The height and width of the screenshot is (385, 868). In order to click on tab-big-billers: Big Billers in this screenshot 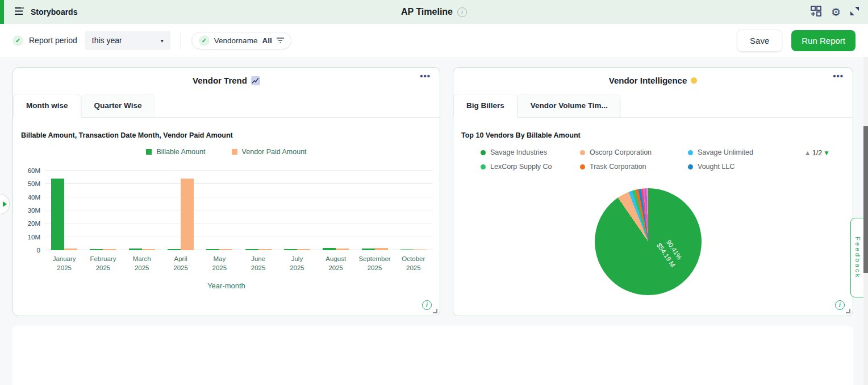, I will do `click(485, 106)`.